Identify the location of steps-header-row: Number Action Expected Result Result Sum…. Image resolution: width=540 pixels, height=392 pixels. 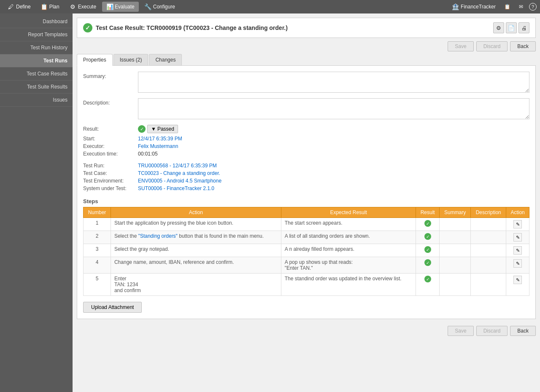
(306, 212).